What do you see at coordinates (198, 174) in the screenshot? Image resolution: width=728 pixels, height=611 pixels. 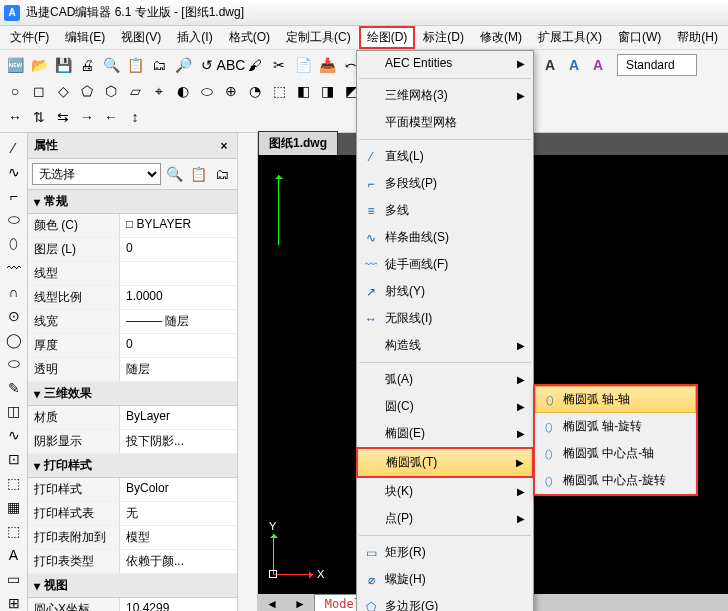 I see `prop-tool-2: 📋` at bounding box center [198, 174].